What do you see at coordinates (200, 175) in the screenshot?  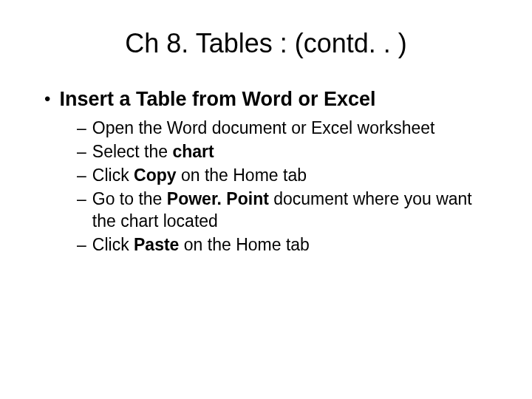 I see `list-item-text: Click Copy on the Home tab` at bounding box center [200, 175].